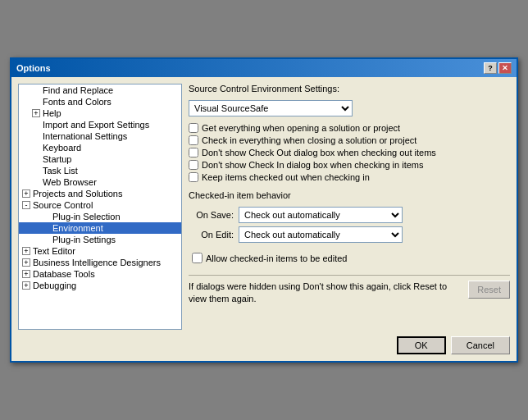 The height and width of the screenshot is (420, 528). Describe the element at coordinates (193, 165) in the screenshot. I see `dont-show-checkin-checkbox` at that location.